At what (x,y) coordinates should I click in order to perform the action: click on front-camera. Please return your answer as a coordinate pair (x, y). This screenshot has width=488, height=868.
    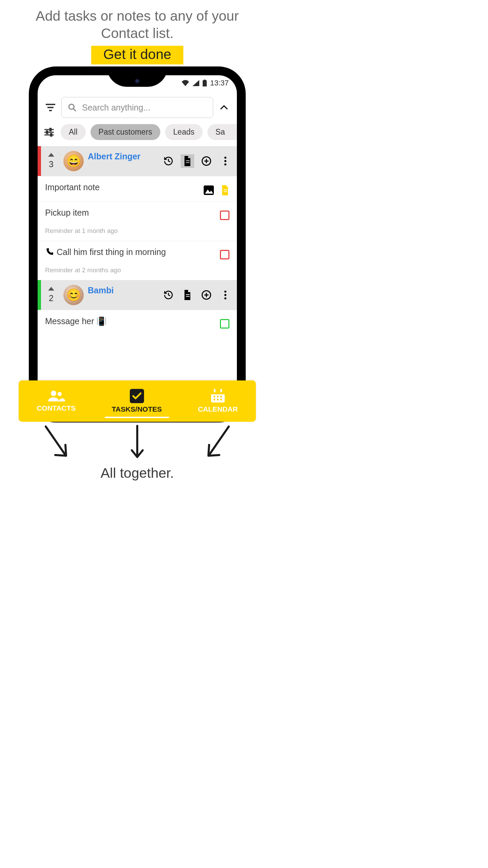
    Looking at the image, I should click on (137, 81).